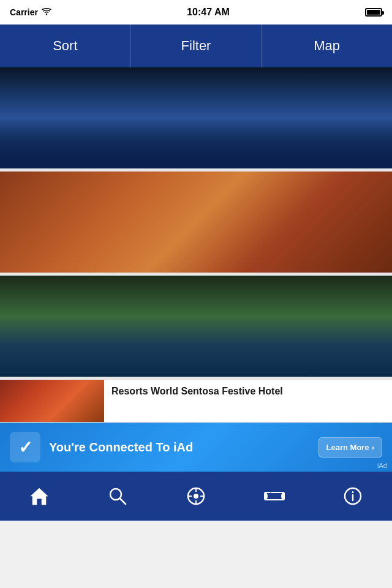 The width and height of the screenshot is (392, 588). Describe the element at coordinates (350, 447) in the screenshot. I see `iad-learn-more-button: Learn More ›` at that location.